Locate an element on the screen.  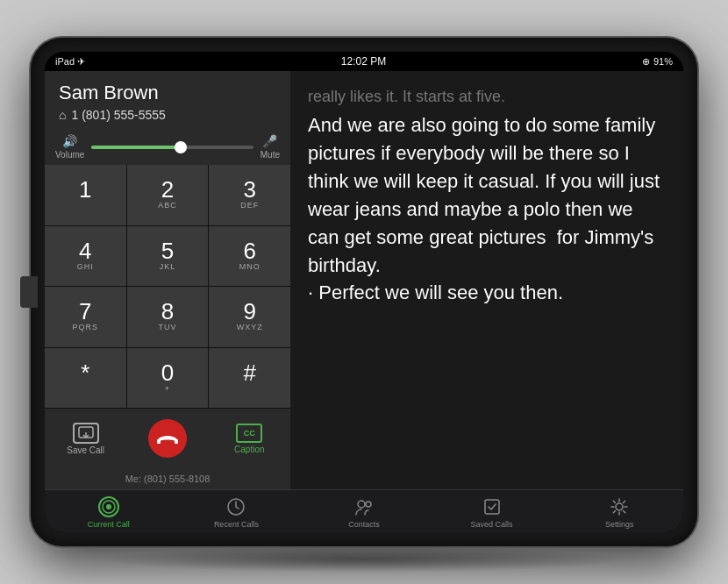
nav-current-call-label: Current Call is located at coordinates (109, 524).